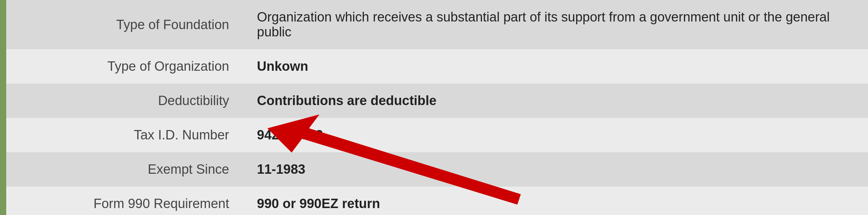 This screenshot has width=868, height=215. I want to click on value-type-of-organization: Unkown, so click(556, 67).